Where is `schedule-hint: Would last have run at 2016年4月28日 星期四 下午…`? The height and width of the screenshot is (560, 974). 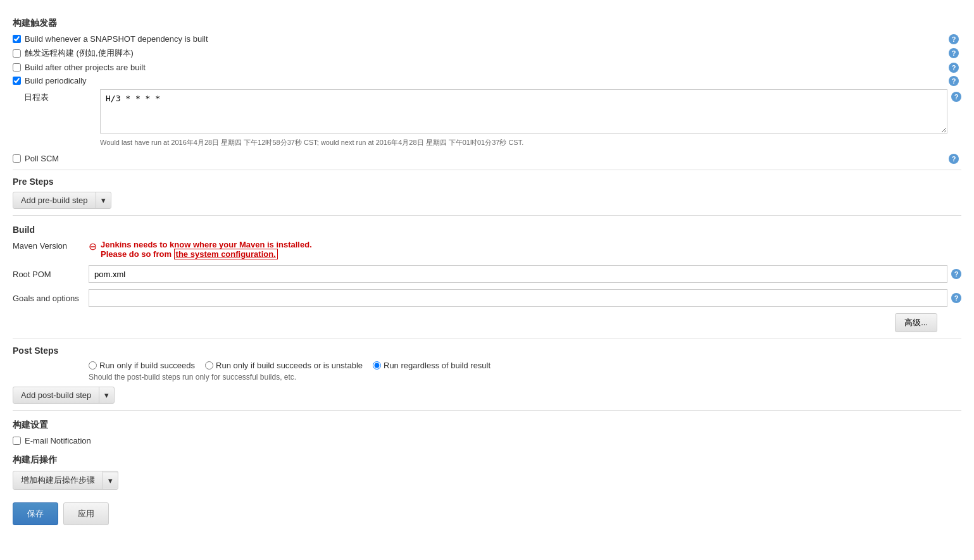
schedule-hint: Would last have run at 2016年4月28日 星期四 下午… is located at coordinates (524, 143).